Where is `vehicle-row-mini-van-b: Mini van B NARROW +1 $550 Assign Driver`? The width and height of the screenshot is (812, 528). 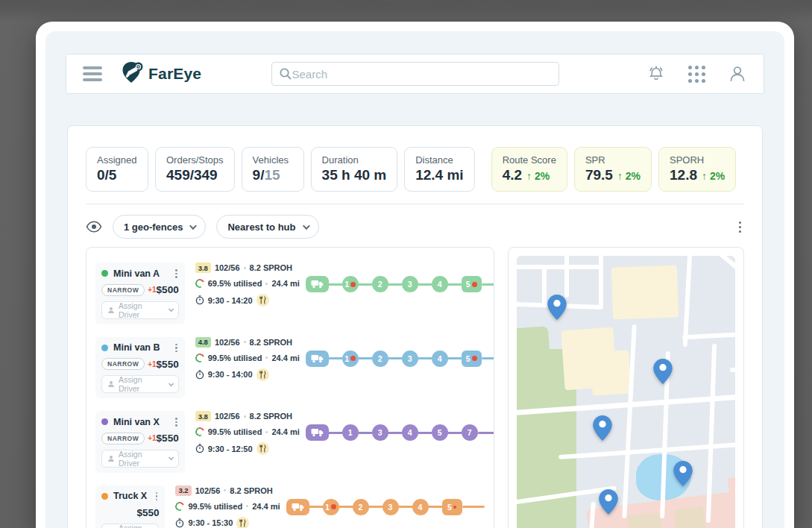
vehicle-row-mini-van-b: Mini van B NARROW +1 $550 Assign Driver is located at coordinates (290, 368).